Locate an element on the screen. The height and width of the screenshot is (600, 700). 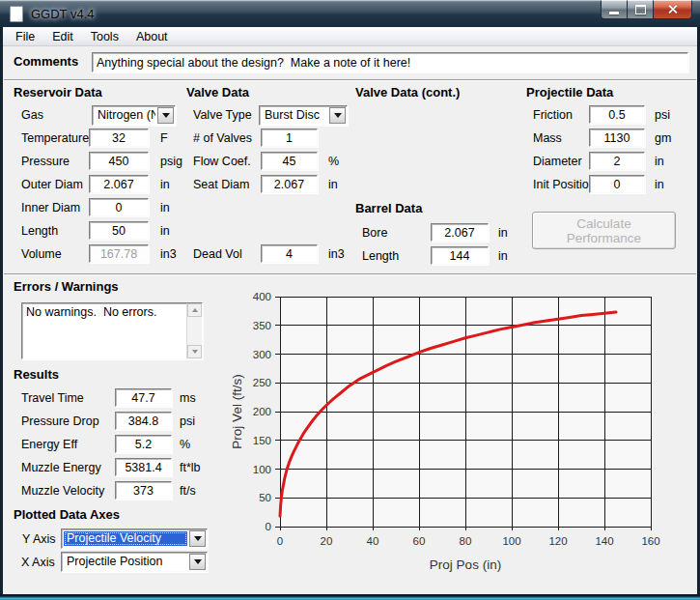
flow-coef-unit: % is located at coordinates (334, 161).